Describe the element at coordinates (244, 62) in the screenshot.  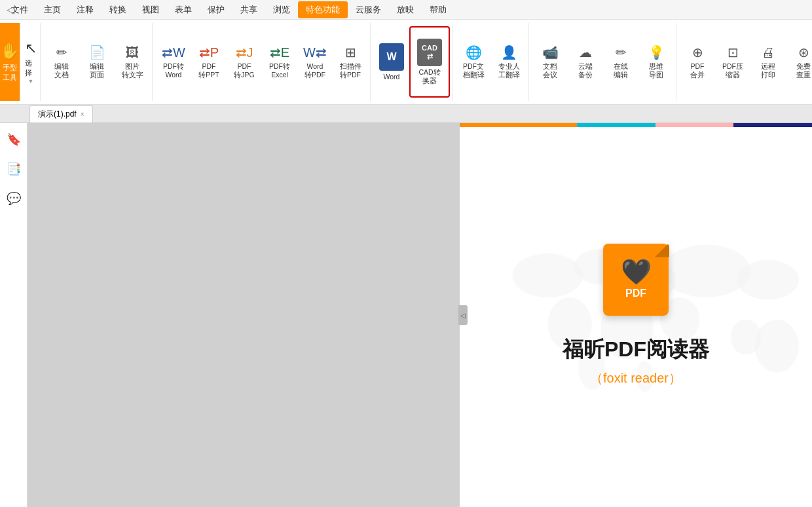
I see `pdf-to-jpg-button: ⇄J PDF转JPG` at that location.